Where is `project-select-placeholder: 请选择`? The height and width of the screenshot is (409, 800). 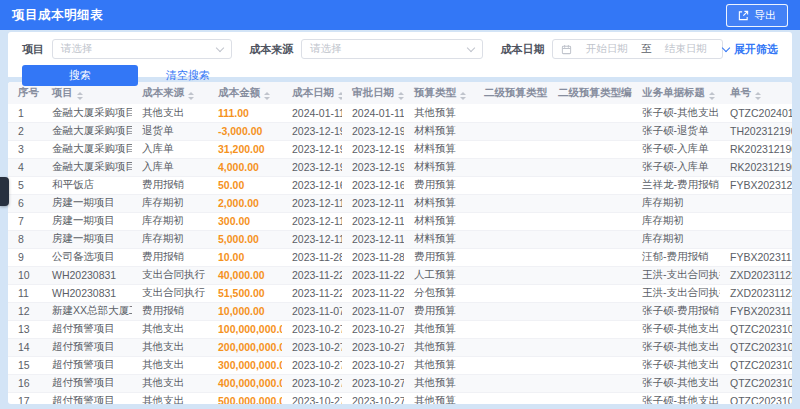
project-select-placeholder: 请选择 is located at coordinates (77, 49).